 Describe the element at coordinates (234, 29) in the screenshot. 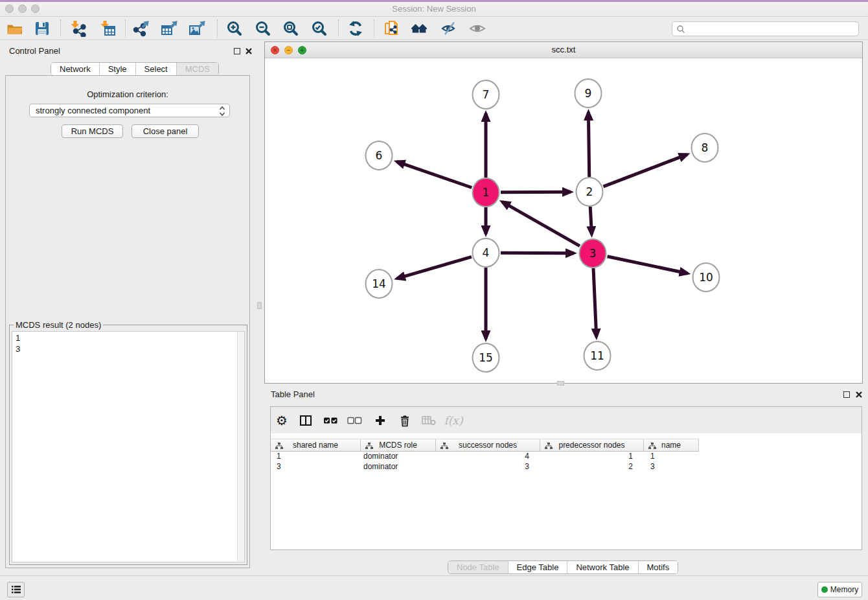

I see `zoom-in-button` at that location.